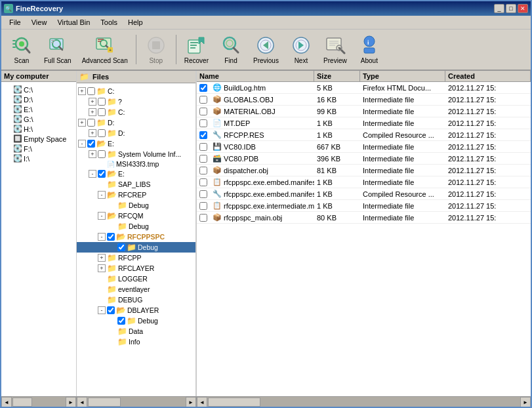 The width and height of the screenshot is (532, 408). Describe the element at coordinates (136, 226) in the screenshot. I see `tree-rfcqm-debug: 📁 Debug` at that location.